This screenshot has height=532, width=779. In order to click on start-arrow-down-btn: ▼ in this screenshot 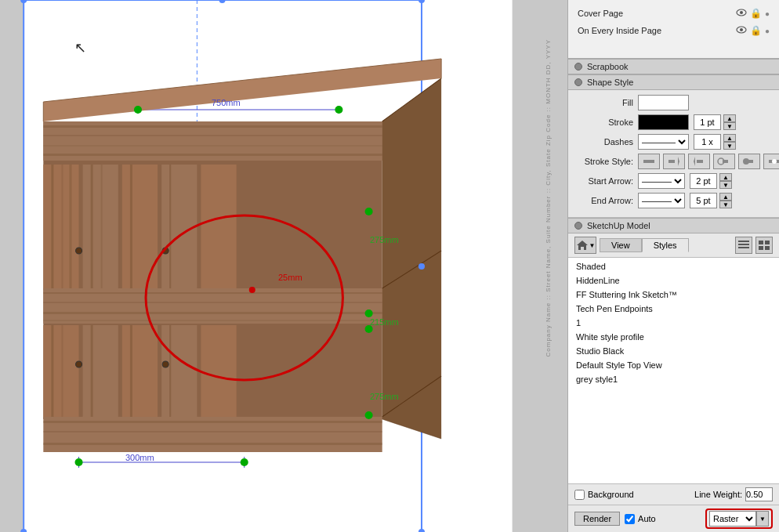, I will do `click(726, 185)`.